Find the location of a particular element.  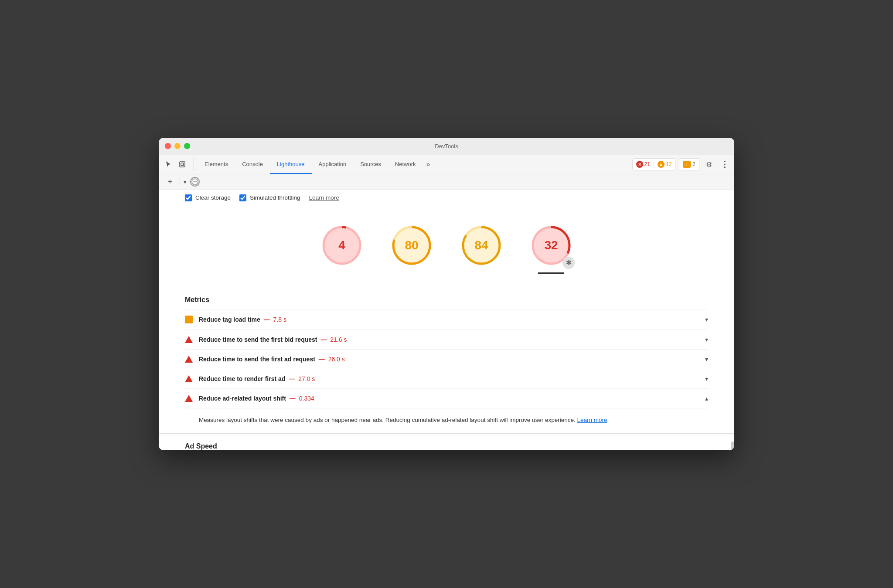

no-entry-icon is located at coordinates (195, 182).